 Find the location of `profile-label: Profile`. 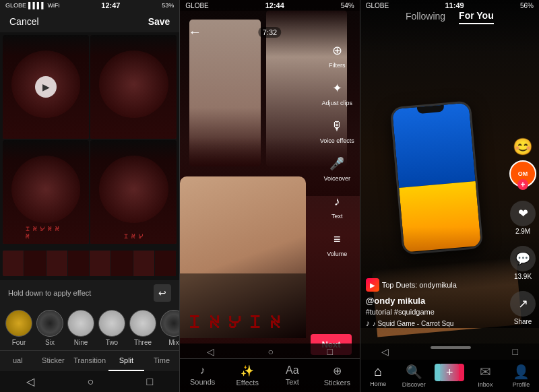

profile-label: Profile is located at coordinates (521, 385).